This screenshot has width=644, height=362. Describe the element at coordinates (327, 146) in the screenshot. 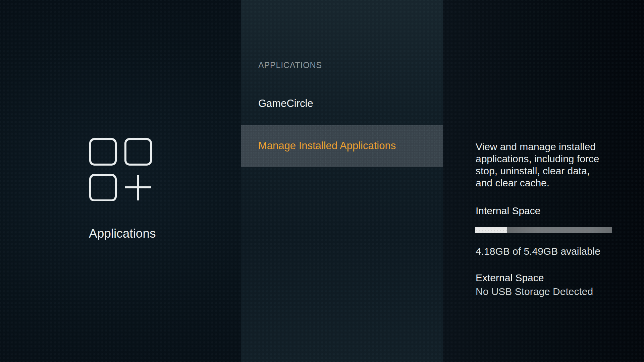

I see `menu-item-label: Manage Installed Applications` at that location.